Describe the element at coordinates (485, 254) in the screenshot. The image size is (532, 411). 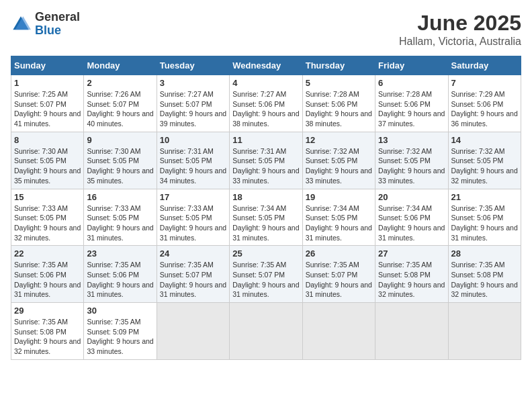
I see `day-number: 28` at that location.